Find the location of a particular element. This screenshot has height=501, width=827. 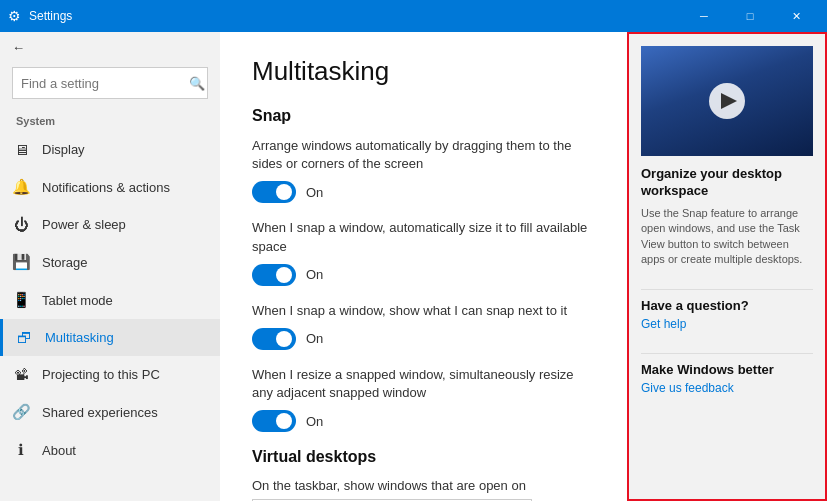

multitasking-icon: 🗗 is located at coordinates (24, 338).